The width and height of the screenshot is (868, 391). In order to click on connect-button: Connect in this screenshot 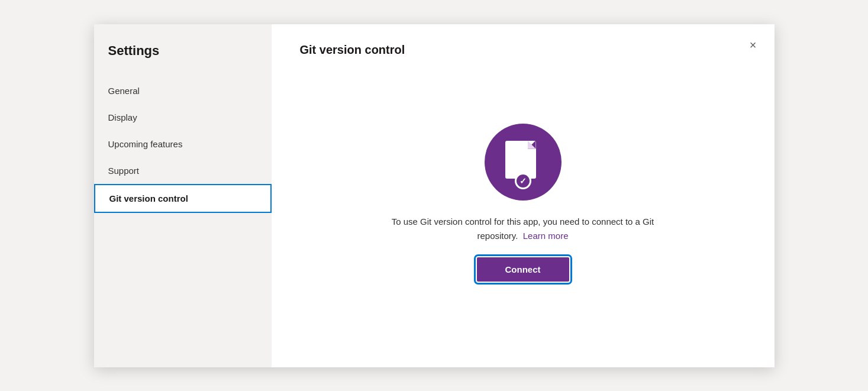, I will do `click(523, 270)`.